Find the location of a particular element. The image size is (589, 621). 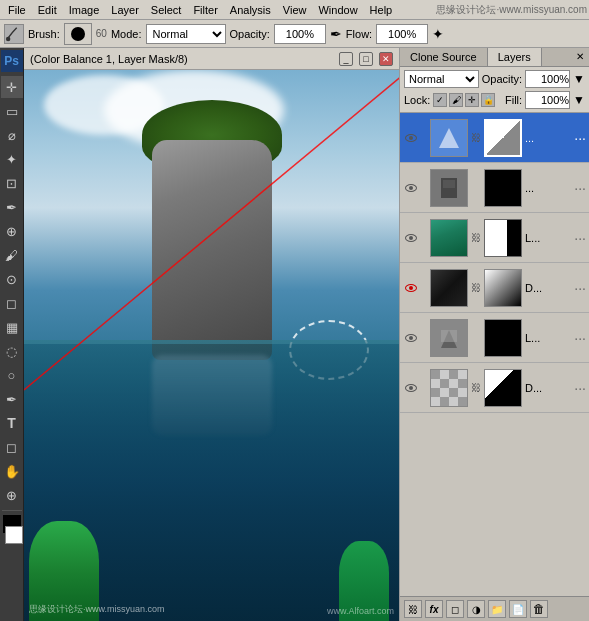

layer-name-1: ... is located at coordinates (550, 138).